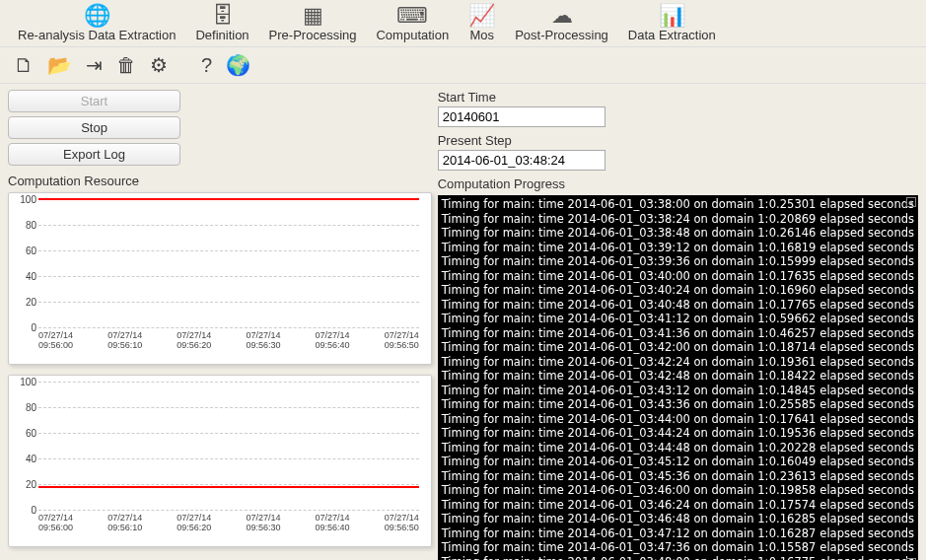 The image size is (926, 560). What do you see at coordinates (678, 505) in the screenshot?
I see `log-line: Timing for main: time 2014-06-01_03:46:2…` at bounding box center [678, 505].